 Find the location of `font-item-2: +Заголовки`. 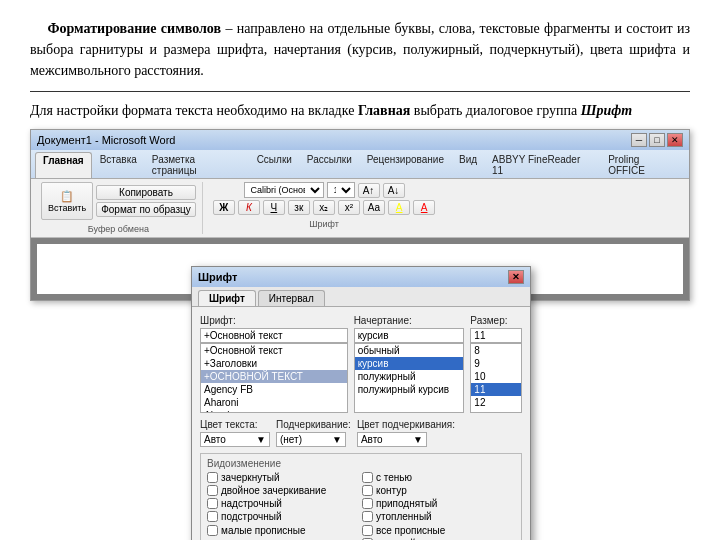

font-item-2: +Заголовки is located at coordinates (274, 364).